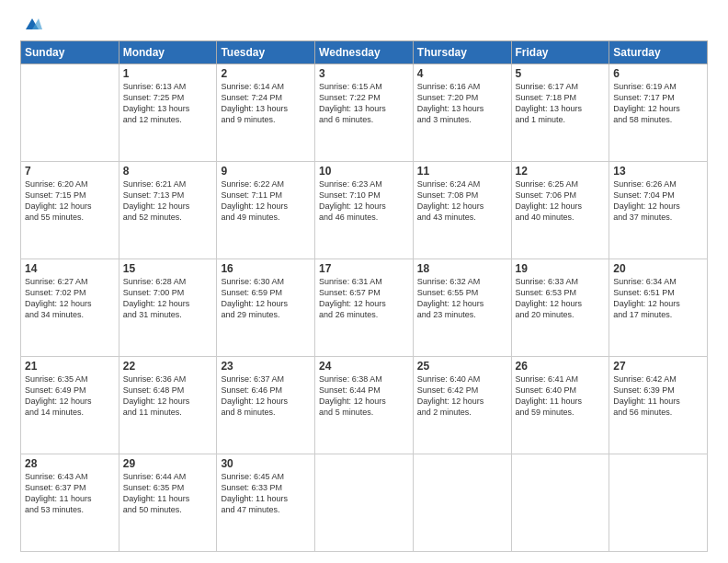 This screenshot has width=728, height=563. What do you see at coordinates (70, 308) in the screenshot?
I see `calendar-cell: 14Sunrise: 6:27 AMSunset: 7:02 PMDayligh…` at bounding box center [70, 308].